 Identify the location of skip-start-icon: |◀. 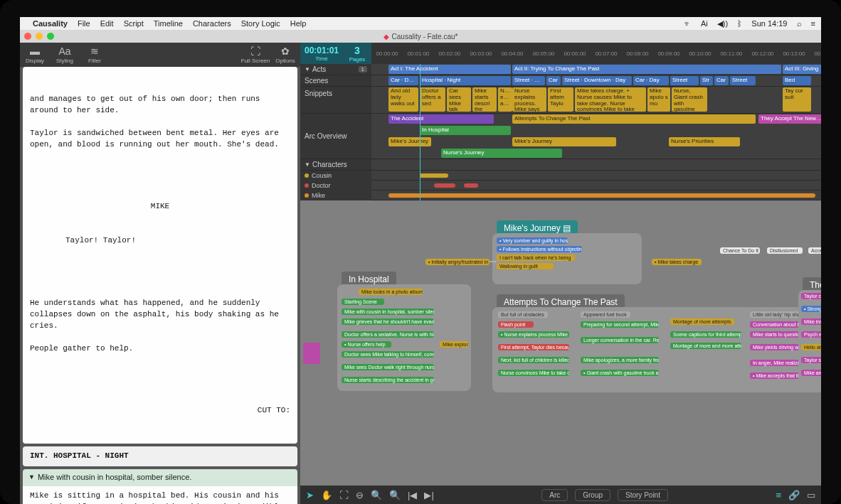
(413, 495).